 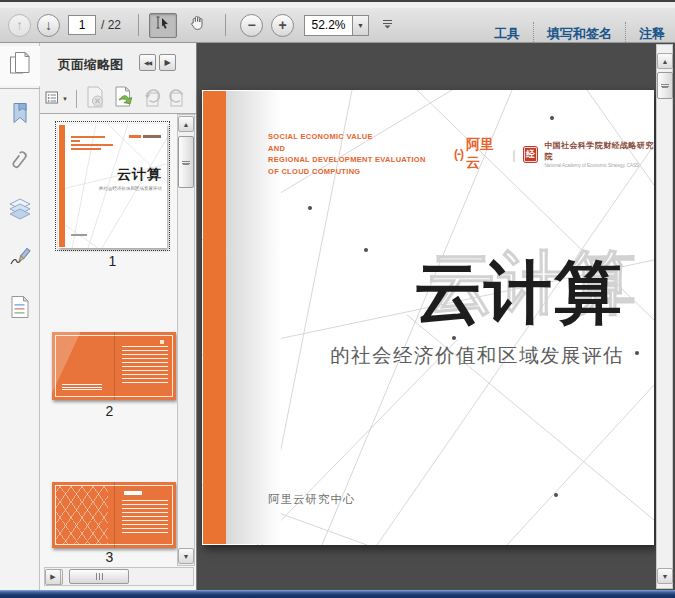 I want to click on thumbnails-vertical-scrollbar: ▲ ▼, so click(x=186, y=340).